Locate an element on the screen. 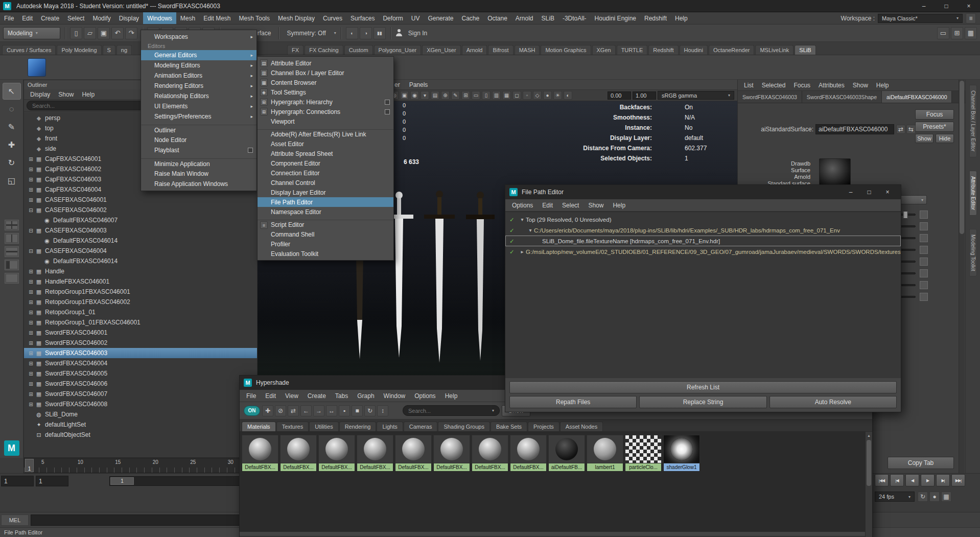  hypershade-menu: Graph is located at coordinates (366, 396).